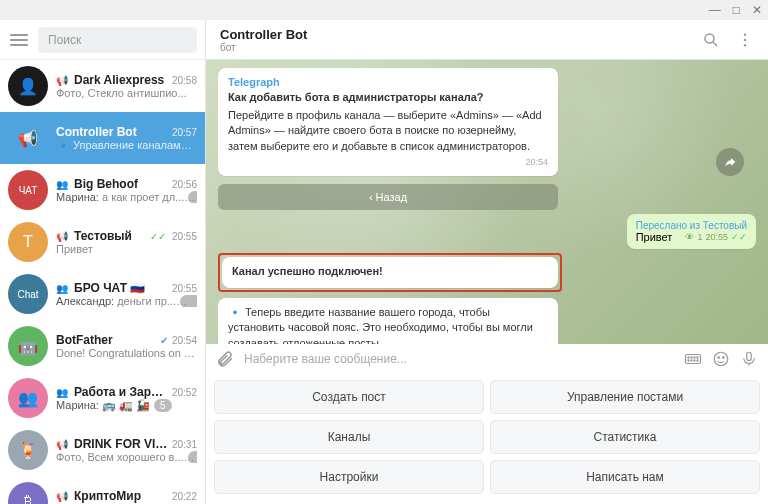 The width and height of the screenshot is (768, 504). I want to click on avatar: 👥, so click(28, 398).